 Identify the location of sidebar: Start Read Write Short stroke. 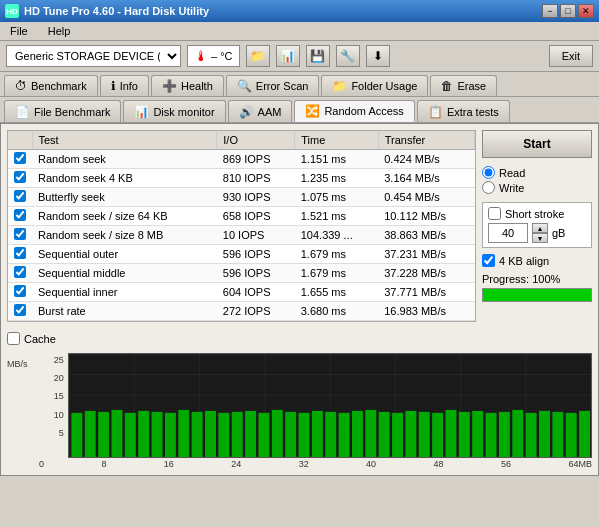
(537, 226).